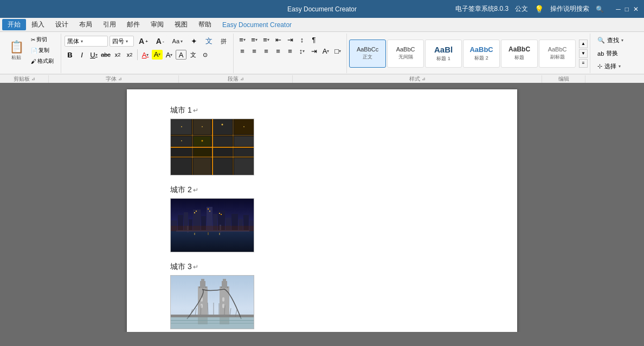 Image resolution: width=644 pixels, height=346 pixels. What do you see at coordinates (14, 25) in the screenshot?
I see `menu-start: 开始` at bounding box center [14, 25].